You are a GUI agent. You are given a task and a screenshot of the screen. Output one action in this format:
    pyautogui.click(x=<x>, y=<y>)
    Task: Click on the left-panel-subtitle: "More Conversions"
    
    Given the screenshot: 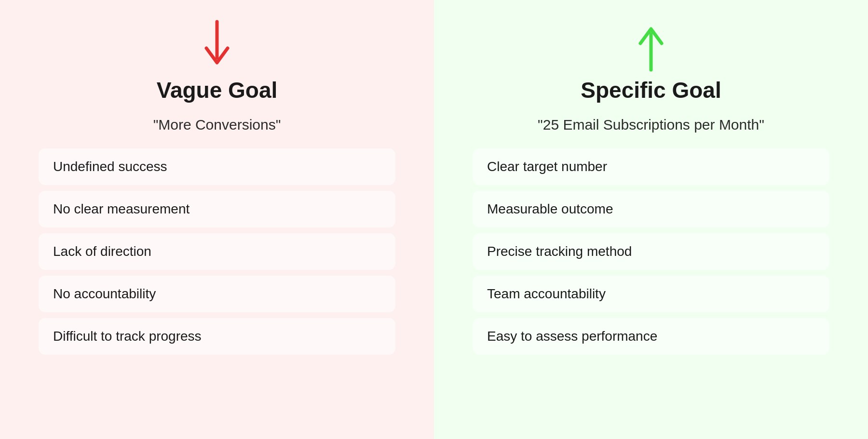 What is the action you would take?
    pyautogui.click(x=217, y=125)
    